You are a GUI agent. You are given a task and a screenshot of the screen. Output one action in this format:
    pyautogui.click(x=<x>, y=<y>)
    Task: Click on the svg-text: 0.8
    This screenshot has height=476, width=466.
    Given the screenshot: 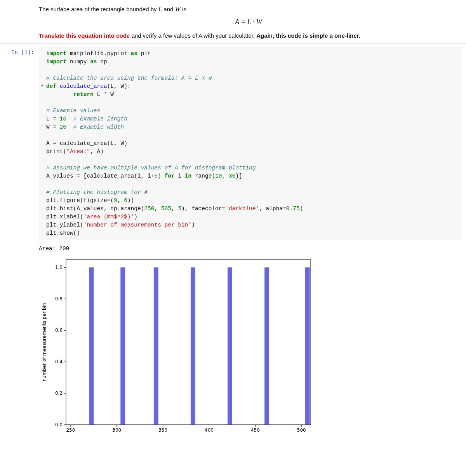 What is the action you would take?
    pyautogui.click(x=59, y=299)
    